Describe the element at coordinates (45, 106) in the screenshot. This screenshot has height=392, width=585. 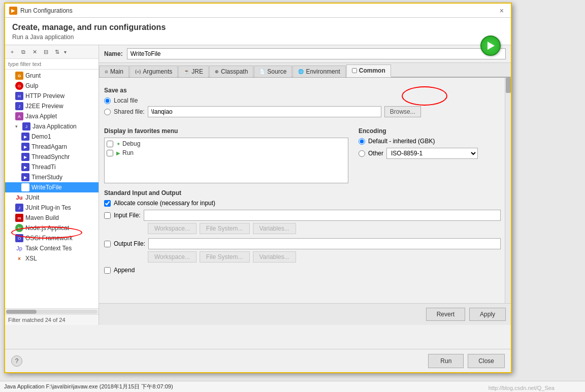
I see `tree-item-label: J2EE Preview` at that location.